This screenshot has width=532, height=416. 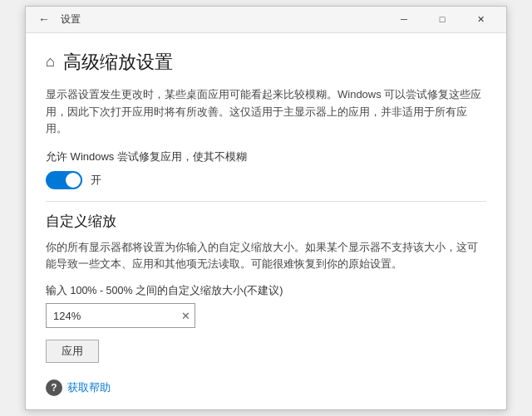 What do you see at coordinates (96, 180) in the screenshot?
I see `toggle-state-text: 开` at bounding box center [96, 180].